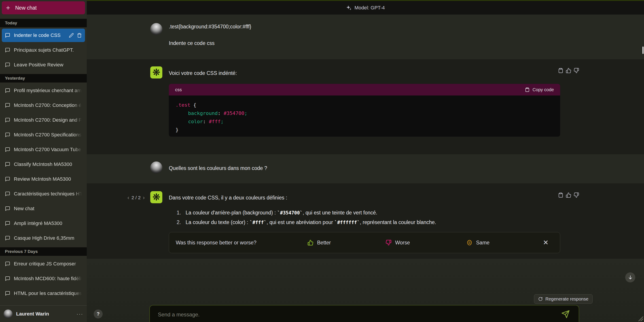 The width and height of the screenshot is (644, 322). Describe the element at coordinates (44, 135) in the screenshot. I see `sidebar-item-c2700-specifications: McIntosh C2700 Specifications U` at that location.